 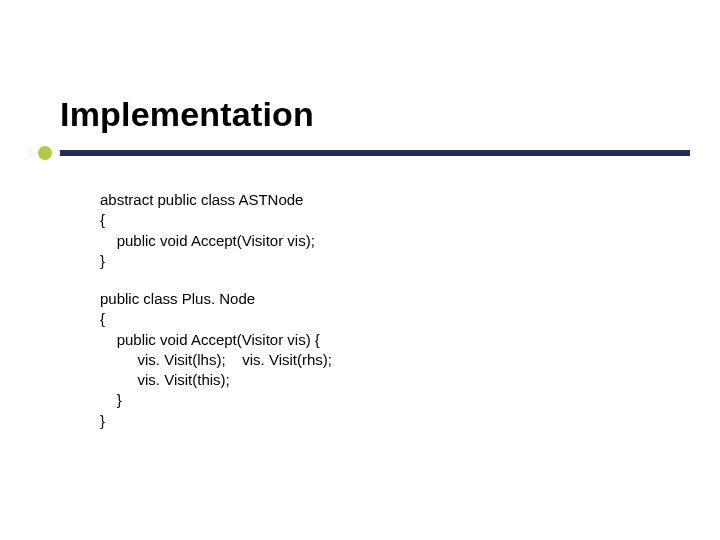 I want to click on code-block-plusnode: public class Plus. Node { public void Ac…, so click(x=216, y=360).